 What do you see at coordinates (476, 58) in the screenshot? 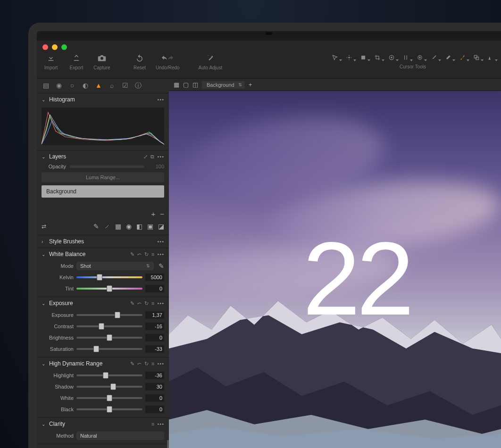
I see `clone-tool` at bounding box center [476, 58].